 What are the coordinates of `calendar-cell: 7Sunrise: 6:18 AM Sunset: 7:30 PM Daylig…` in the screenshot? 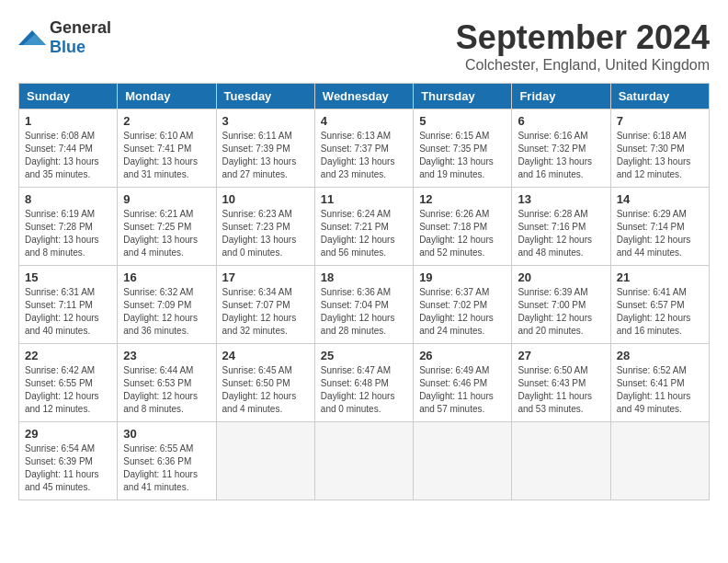 It's located at (660, 149).